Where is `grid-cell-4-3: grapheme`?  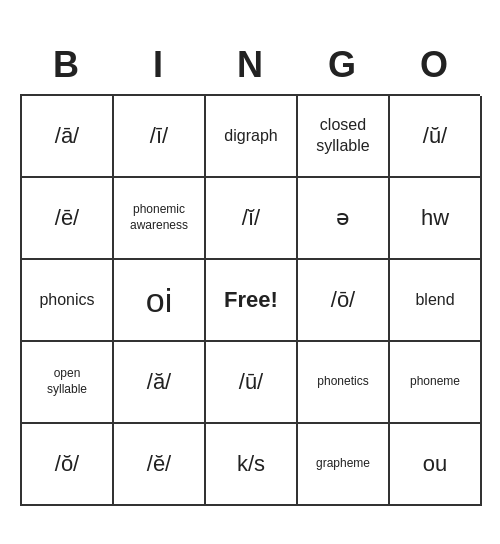
grid-cell-4-3: grapheme is located at coordinates (344, 465).